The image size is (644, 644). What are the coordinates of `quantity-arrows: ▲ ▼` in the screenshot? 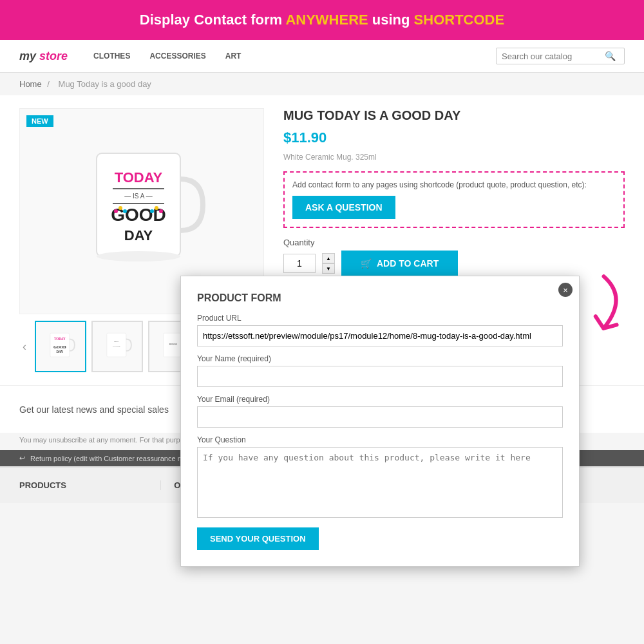 It's located at (328, 263).